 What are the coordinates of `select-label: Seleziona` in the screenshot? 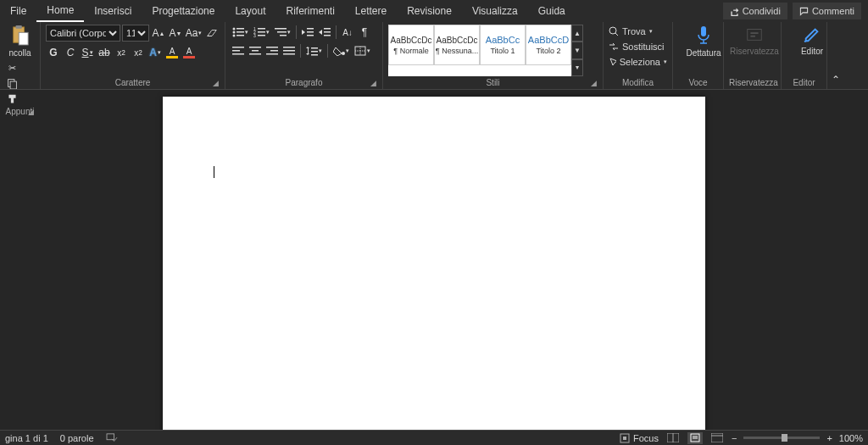 It's located at (640, 62).